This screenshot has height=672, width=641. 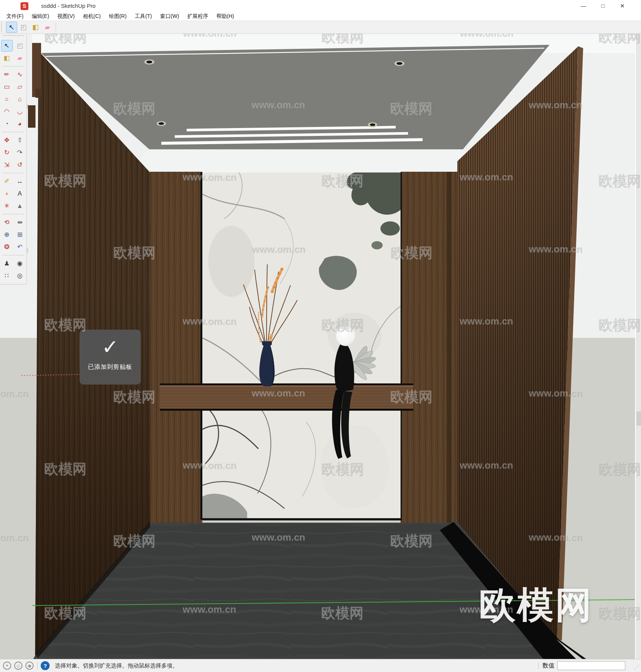 What do you see at coordinates (320, 27) in the screenshot?
I see `top-toolbar: ↖◰◧▰` at bounding box center [320, 27].